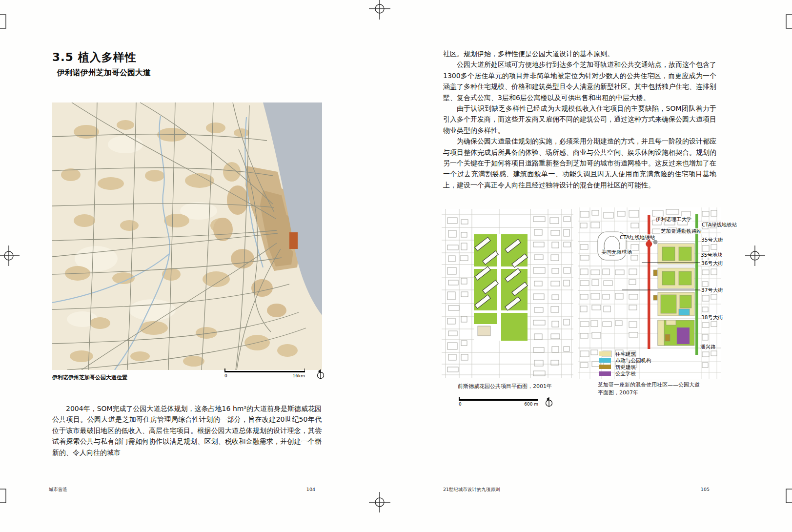  I want to click on legend-item-historic: 历史建筑, so click(626, 367).